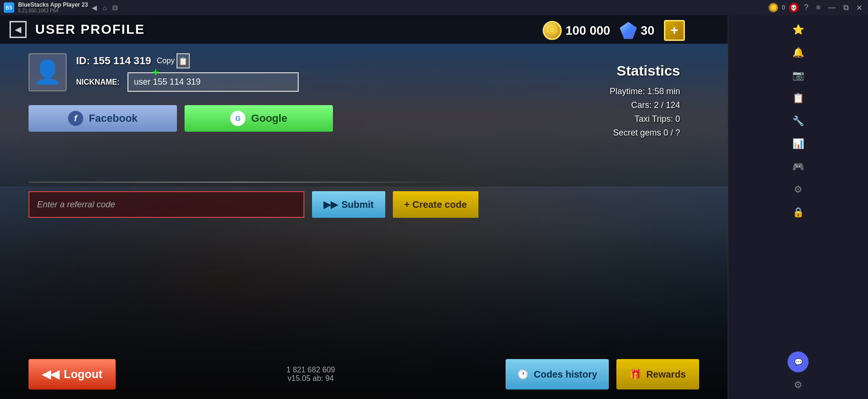 The image size is (868, 399). What do you see at coordinates (205, 82) in the screenshot?
I see `nickname-row: NICKNAME:` at bounding box center [205, 82].